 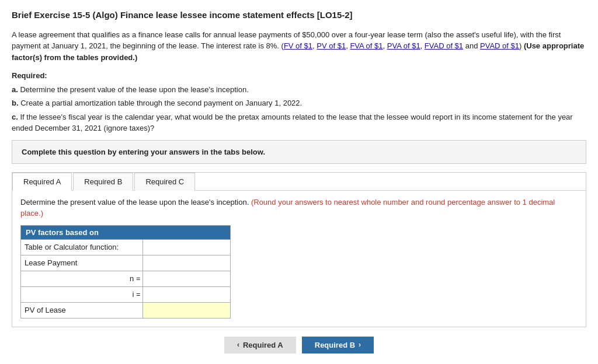 I want to click on input-table-calc, so click(x=187, y=247).